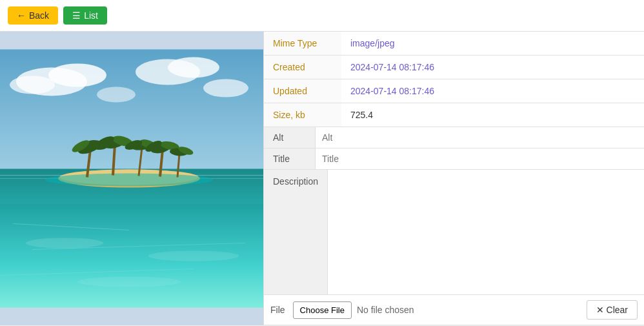 This screenshot has height=326, width=644. Describe the element at coordinates (493, 92) in the screenshot. I see `updated-value: 2024-07-14 08:17:46` at that location.